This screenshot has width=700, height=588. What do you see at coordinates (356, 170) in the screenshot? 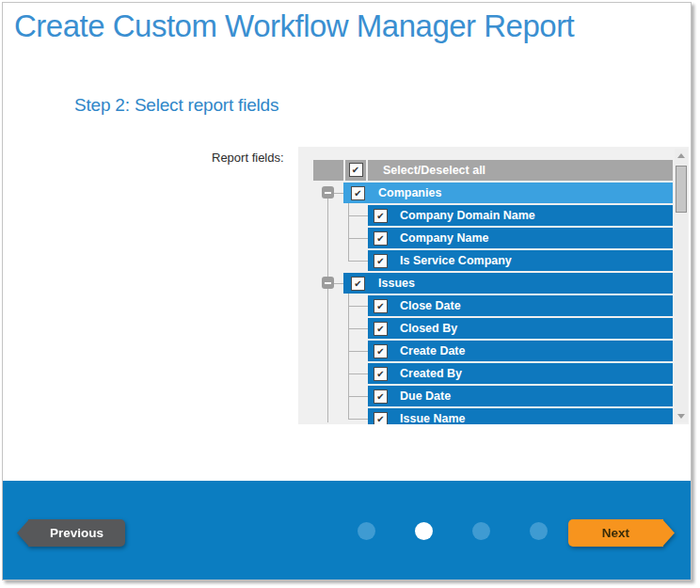
I see `select-all-cell: ✔` at bounding box center [356, 170].